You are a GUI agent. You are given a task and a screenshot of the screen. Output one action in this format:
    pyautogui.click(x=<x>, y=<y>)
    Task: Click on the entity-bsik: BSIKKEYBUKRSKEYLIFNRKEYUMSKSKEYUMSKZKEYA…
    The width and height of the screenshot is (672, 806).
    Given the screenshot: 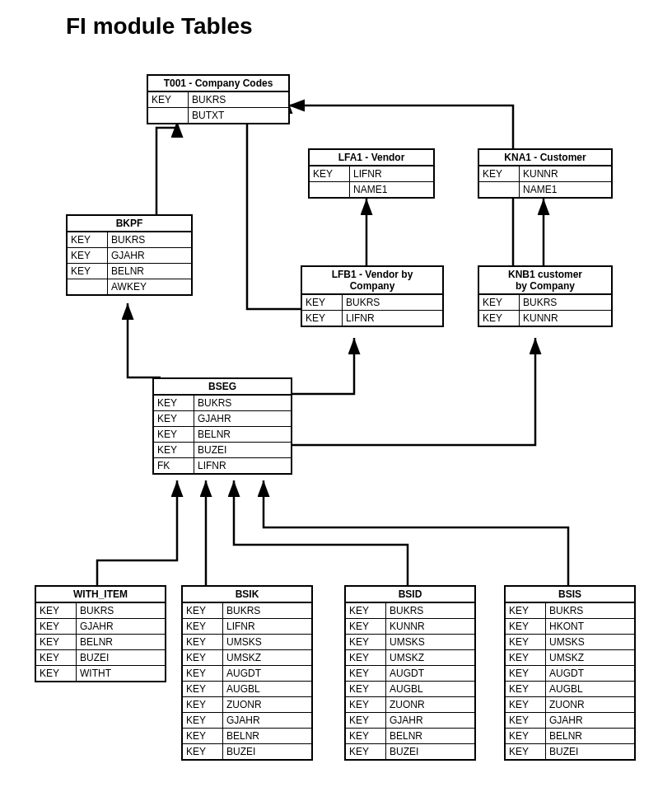 What is the action you would take?
    pyautogui.click(x=247, y=672)
    